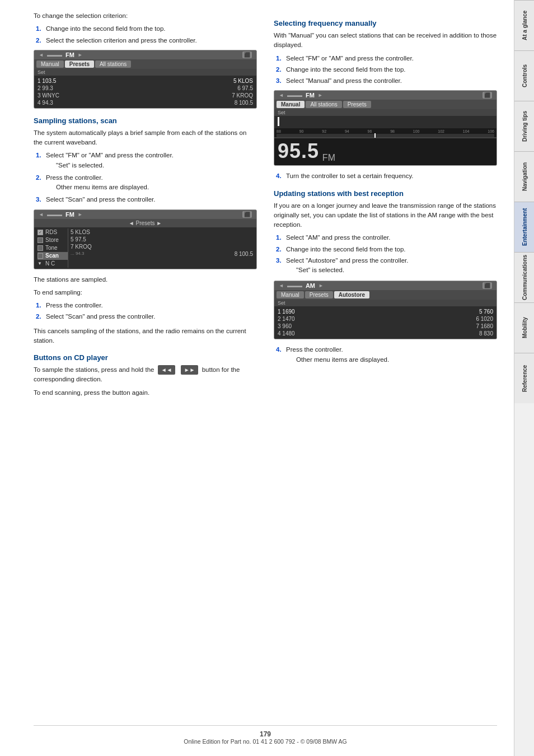 The image size is (534, 756). I want to click on tab-presets-3: Presets, so click(357, 104).